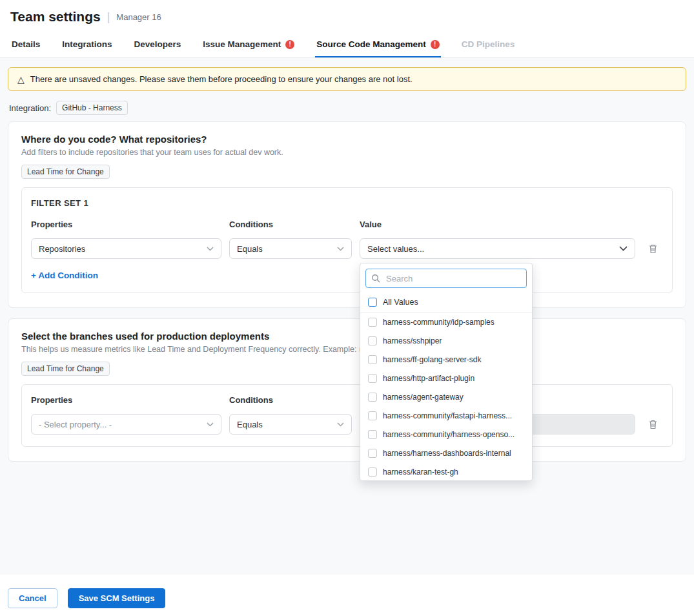 This screenshot has height=616, width=694. I want to click on filter-column-headers: Properties Conditions, so click(347, 400).